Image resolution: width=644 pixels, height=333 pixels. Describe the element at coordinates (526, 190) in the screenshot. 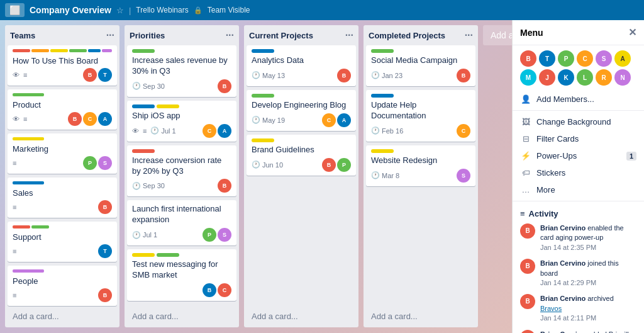

I see `more-icon: …` at that location.